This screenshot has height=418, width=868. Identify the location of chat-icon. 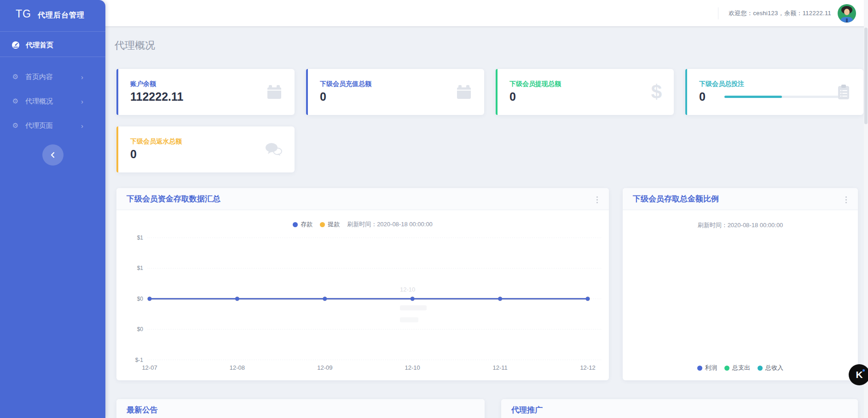
(273, 149).